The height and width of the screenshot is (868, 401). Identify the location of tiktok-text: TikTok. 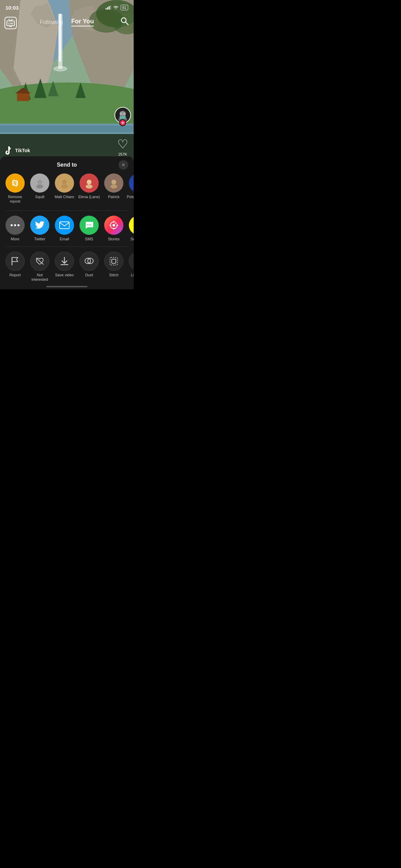
(23, 150).